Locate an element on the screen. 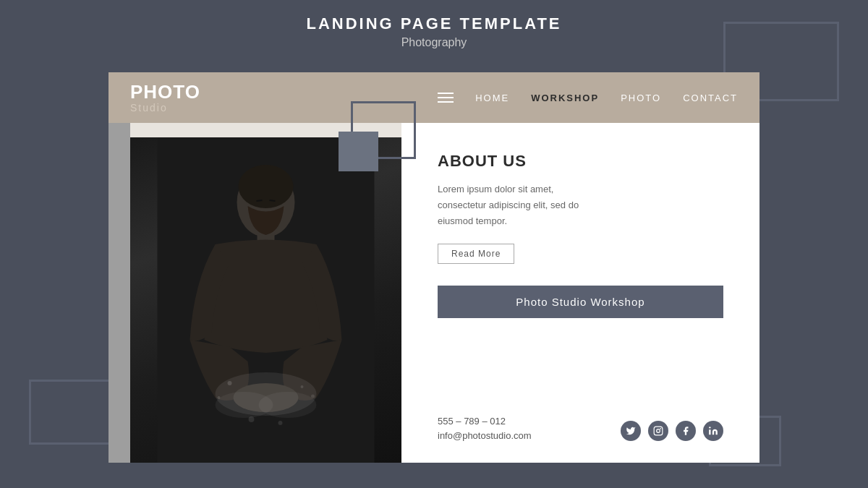 The height and width of the screenshot is (488, 868). nav-link-contact: CONTACT is located at coordinates (710, 98).